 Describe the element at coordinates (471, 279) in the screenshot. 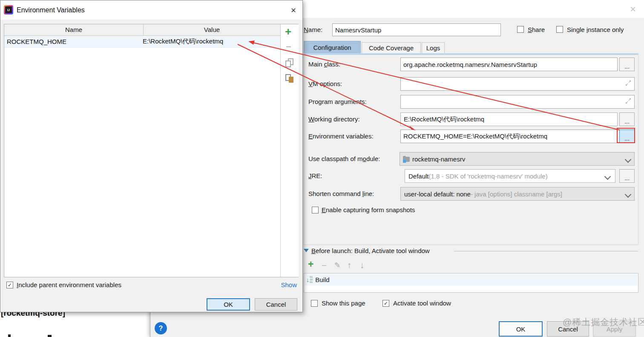

I see `before-launch-item-build: ↓ 01 10 01 Build` at that location.